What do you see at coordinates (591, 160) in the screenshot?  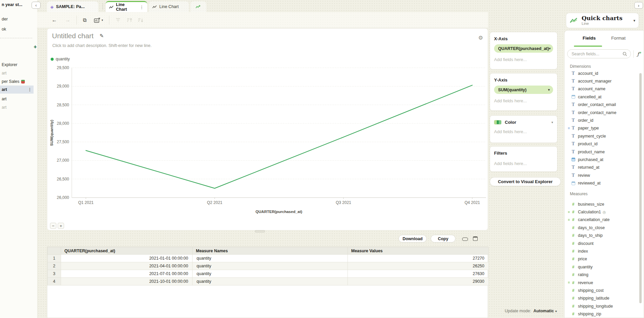 I see `field-name: purchased_at` at bounding box center [591, 160].